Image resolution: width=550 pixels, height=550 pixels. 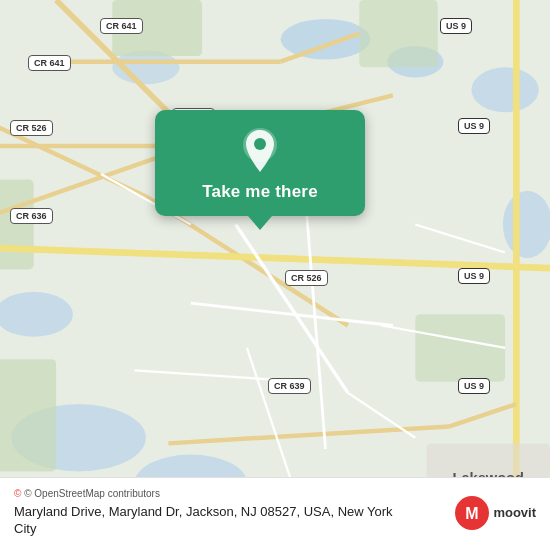 I want to click on bottom-info: © © OpenStreetMap contributors Maryland …, so click(x=204, y=513).